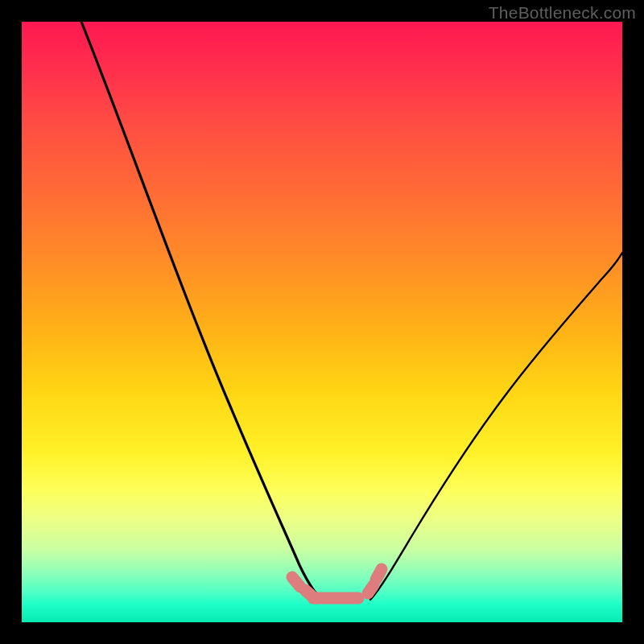 The width and height of the screenshot is (644, 644). Describe the element at coordinates (562, 13) in the screenshot. I see `watermark-text: TheBottleneck.com` at that location.